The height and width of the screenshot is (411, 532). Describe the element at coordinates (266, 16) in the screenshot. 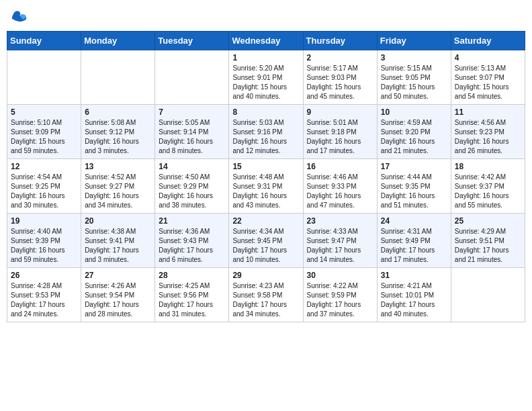

I see `page-header` at that location.